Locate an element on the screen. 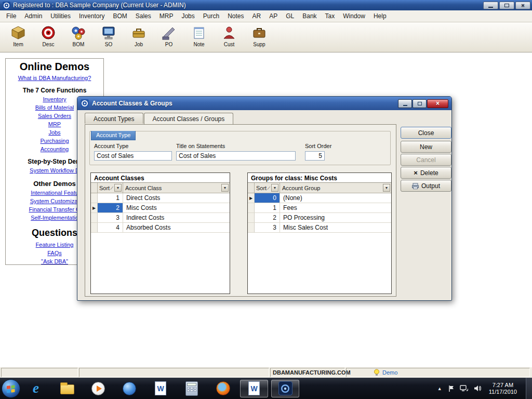  menu-purch: Purch is located at coordinates (211, 16).